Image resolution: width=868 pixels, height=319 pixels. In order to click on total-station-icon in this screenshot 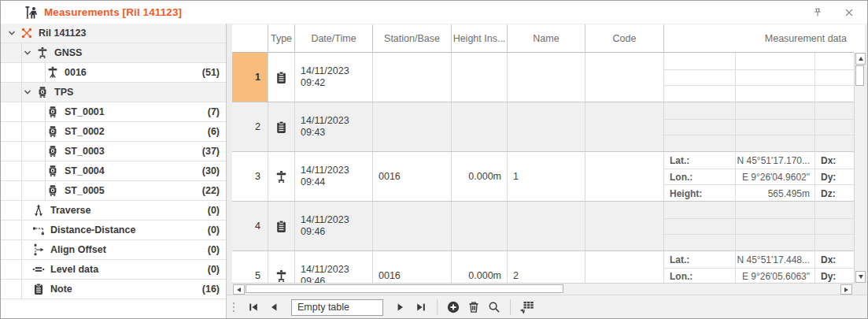, I will do `click(53, 132)`.